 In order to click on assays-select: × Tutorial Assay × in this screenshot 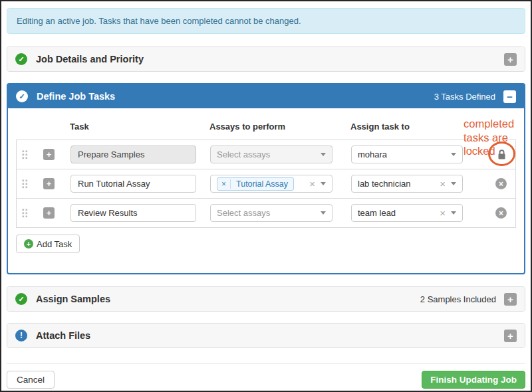, I will do `click(271, 183)`.